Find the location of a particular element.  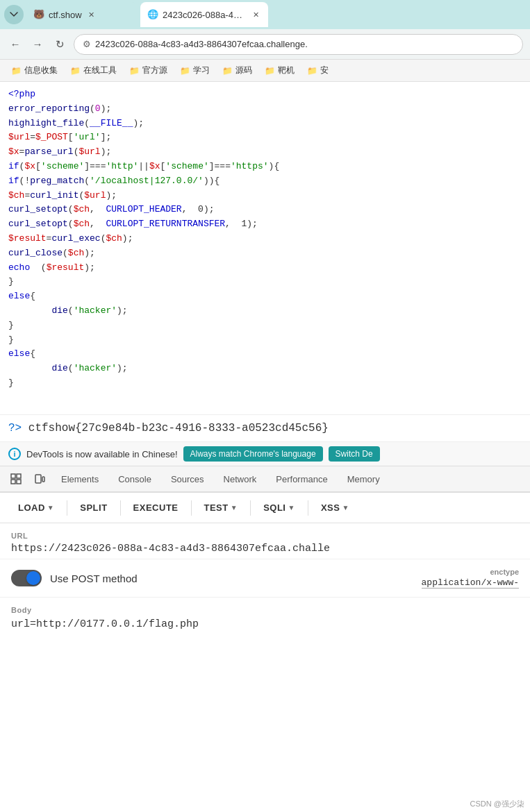

folder-icon-6: 📁 is located at coordinates (270, 71).